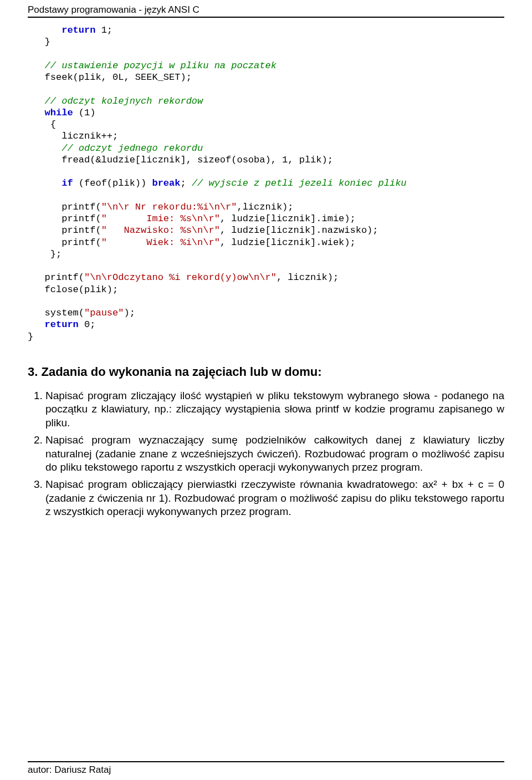  What do you see at coordinates (266, 8) in the screenshot?
I see `page-header: Podstawy programowania - język ANSI C` at bounding box center [266, 8].